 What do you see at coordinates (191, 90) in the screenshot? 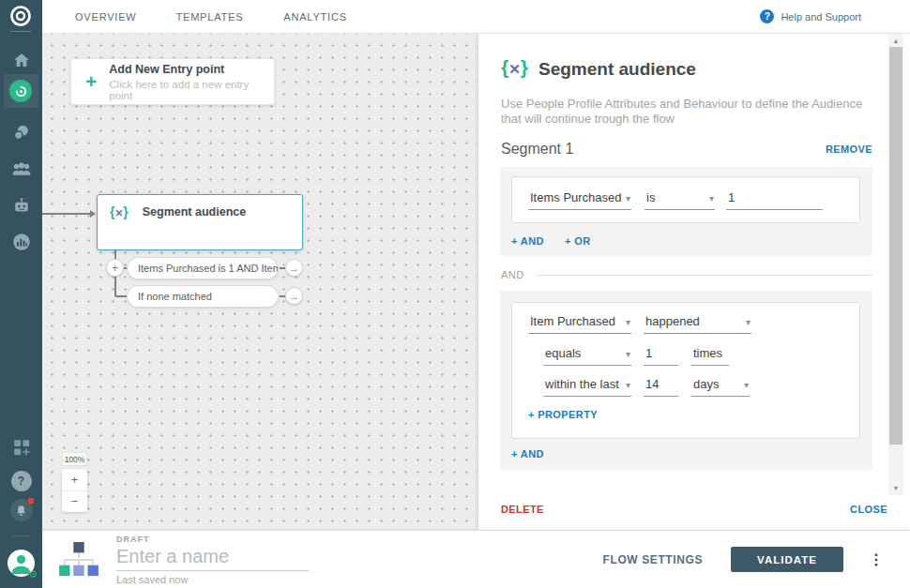
I see `entry-card-subtitle: Click here to add a new entry point` at bounding box center [191, 90].